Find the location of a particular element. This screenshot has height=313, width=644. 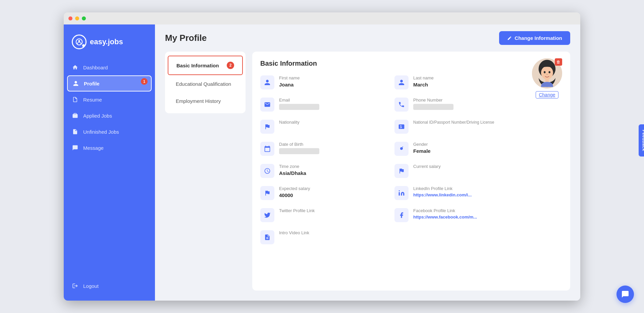

video-icon is located at coordinates (267, 237).